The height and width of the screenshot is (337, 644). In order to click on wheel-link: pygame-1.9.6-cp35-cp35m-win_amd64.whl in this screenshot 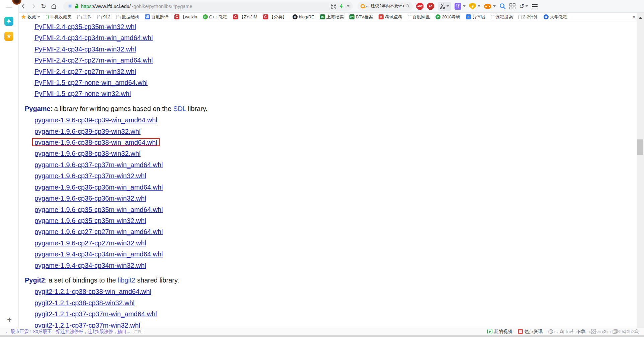, I will do `click(99, 210)`.